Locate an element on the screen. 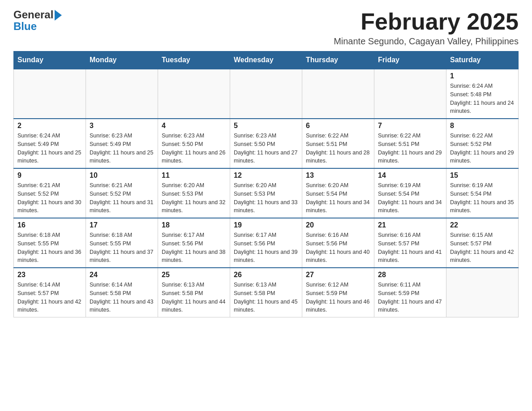 The width and height of the screenshot is (532, 411). day-info: Sunrise: 6:16 AMSunset: 5:57 PMDaylight:… is located at coordinates (410, 248).